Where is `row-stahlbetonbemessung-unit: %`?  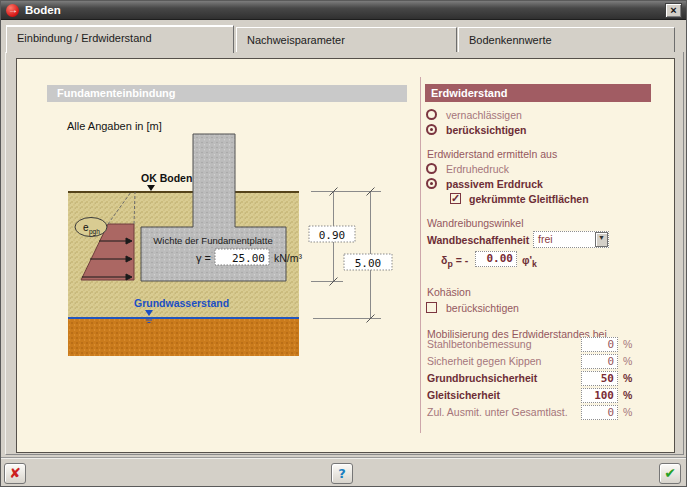 row-stahlbetonbemessung-unit: % is located at coordinates (628, 344).